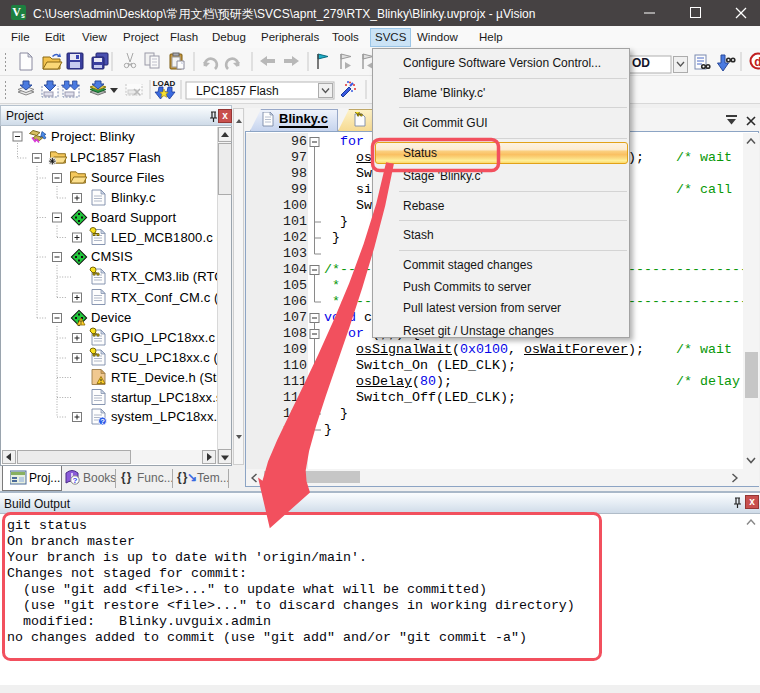  Describe the element at coordinates (23, 16) in the screenshot. I see `svg-text: s` at that location.